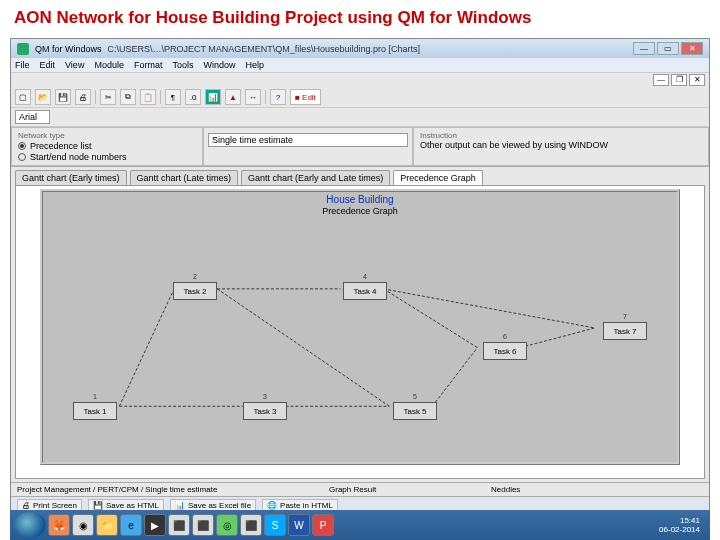 The image size is (720, 540). Describe the element at coordinates (131, 525) in the screenshot. I see `ie-icon: e` at that location.